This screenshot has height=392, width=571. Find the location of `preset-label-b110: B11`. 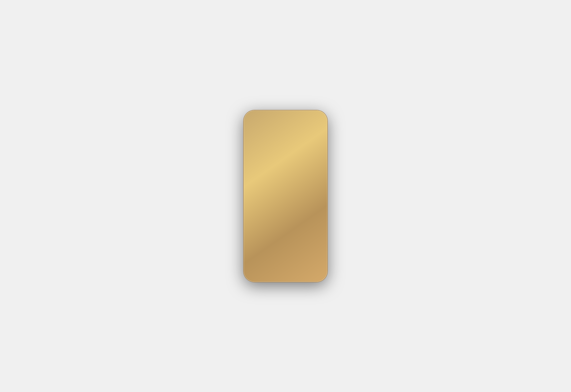

preset-label-b110: B11 is located at coordinates (316, 266).